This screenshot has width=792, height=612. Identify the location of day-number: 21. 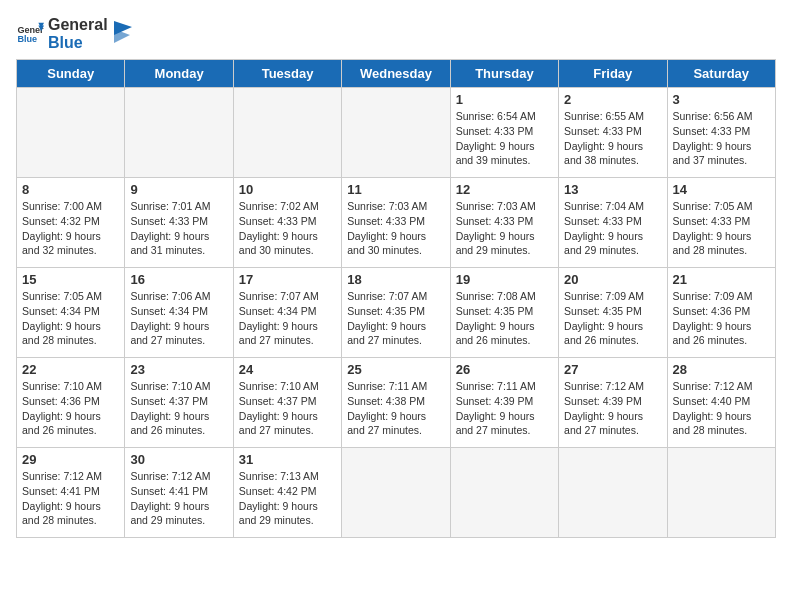
(722, 280).